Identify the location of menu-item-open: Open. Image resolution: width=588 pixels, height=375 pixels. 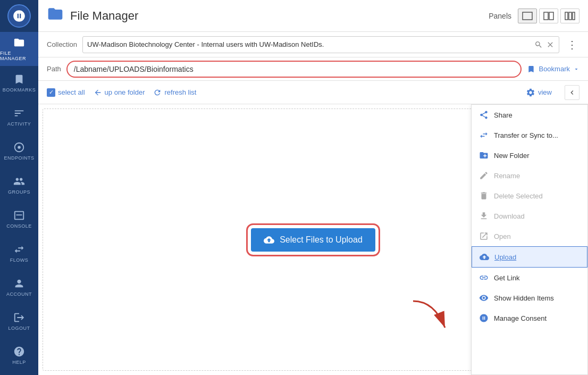
(530, 236).